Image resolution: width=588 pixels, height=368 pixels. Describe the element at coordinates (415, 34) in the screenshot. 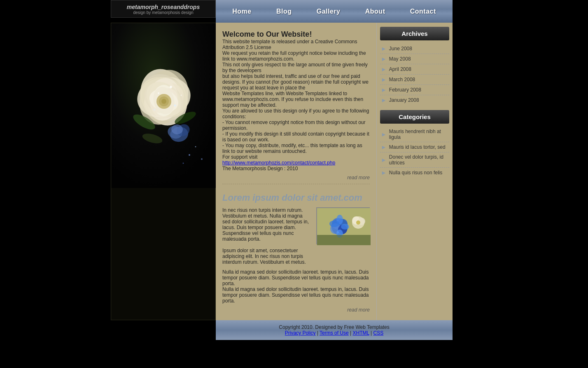

I see `archives-title: Archives` at that location.